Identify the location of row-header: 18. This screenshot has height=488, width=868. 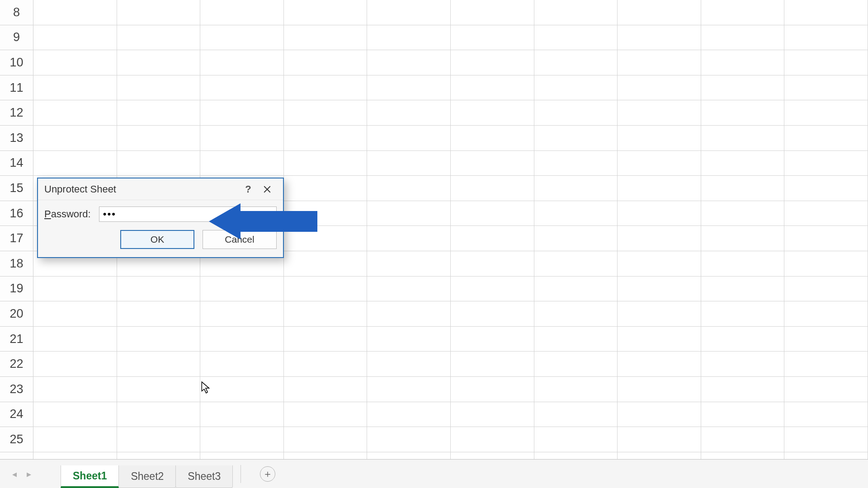
(17, 264).